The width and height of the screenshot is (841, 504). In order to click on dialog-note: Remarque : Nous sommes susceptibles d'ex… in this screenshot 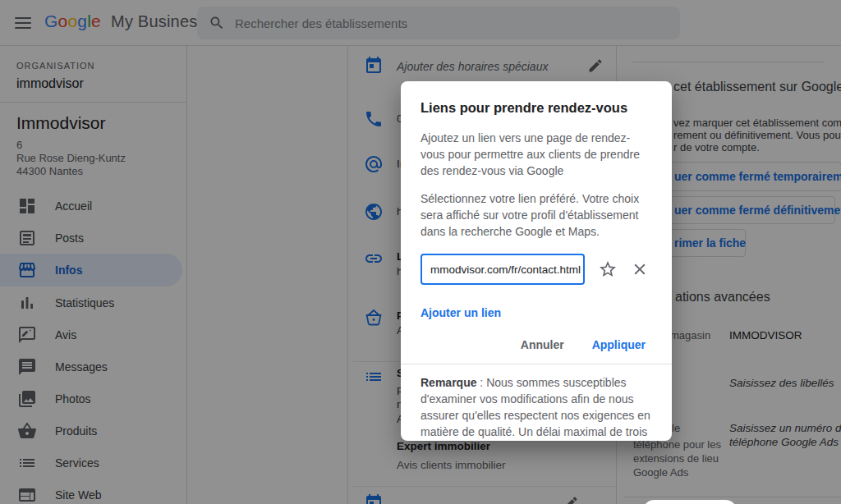, I will do `click(536, 402)`.